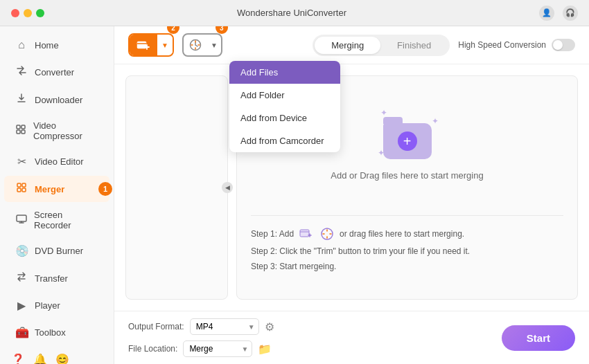 The height and width of the screenshot is (364, 589). What do you see at coordinates (59, 251) in the screenshot?
I see `sidebar-item-label: DVD Burner` at bounding box center [59, 251].